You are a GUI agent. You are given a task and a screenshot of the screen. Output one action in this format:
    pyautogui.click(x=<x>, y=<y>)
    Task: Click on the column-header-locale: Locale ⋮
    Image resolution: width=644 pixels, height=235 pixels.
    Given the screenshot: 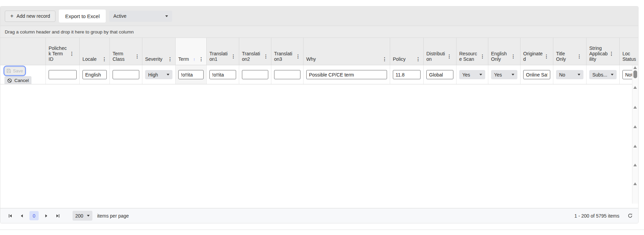 What is the action you would take?
    pyautogui.click(x=95, y=51)
    